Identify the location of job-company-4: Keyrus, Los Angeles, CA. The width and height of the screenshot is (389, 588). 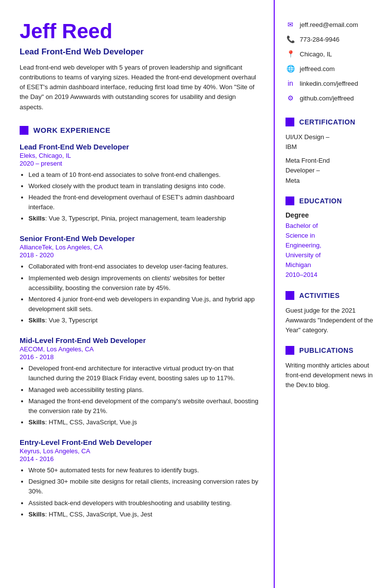
(139, 451).